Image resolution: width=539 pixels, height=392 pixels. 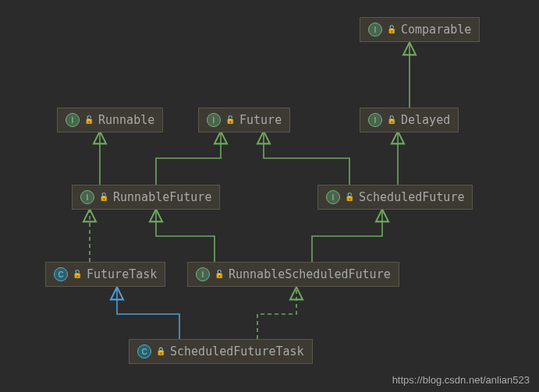 I want to click on node-future: I 🔓 Future, so click(x=244, y=120).